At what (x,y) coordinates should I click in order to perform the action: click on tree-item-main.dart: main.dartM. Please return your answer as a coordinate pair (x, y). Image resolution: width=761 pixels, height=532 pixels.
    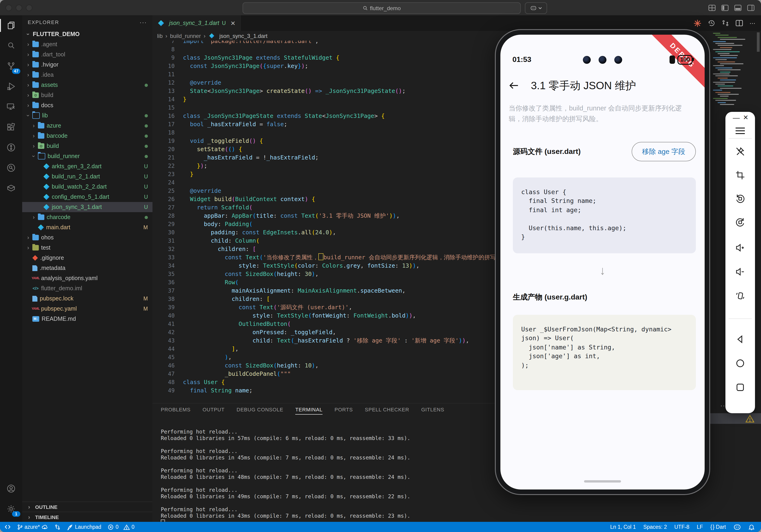
    Looking at the image, I should click on (88, 227).